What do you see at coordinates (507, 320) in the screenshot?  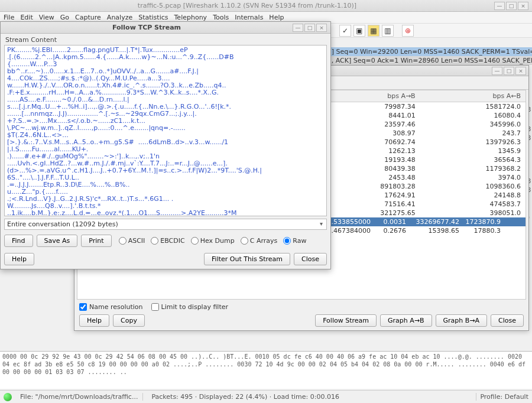 I see `conv-close-button-bottom: Close` at bounding box center [507, 320].